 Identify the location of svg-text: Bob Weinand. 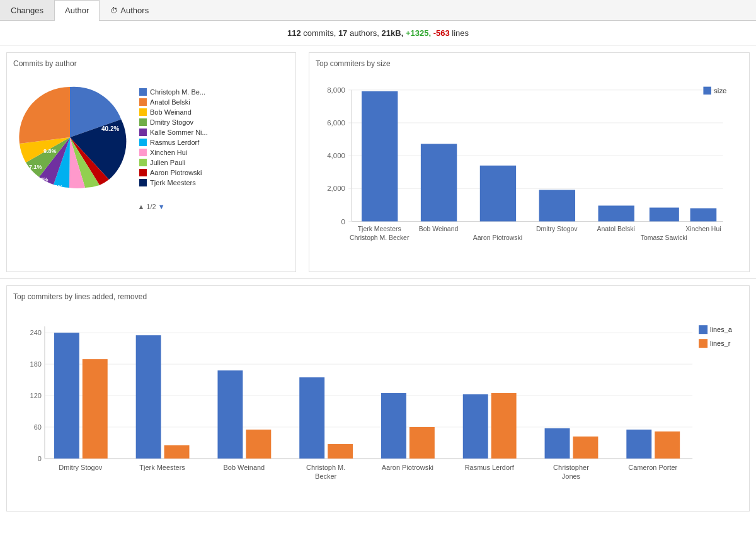
(244, 467).